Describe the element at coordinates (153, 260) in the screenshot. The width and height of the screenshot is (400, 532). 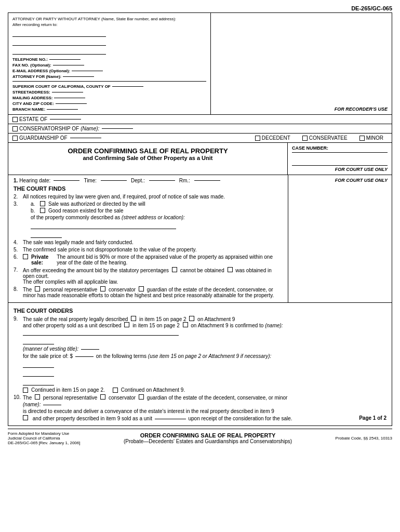
I see `item-6-row: Private sale: The amount bid is 90% or m…` at that location.